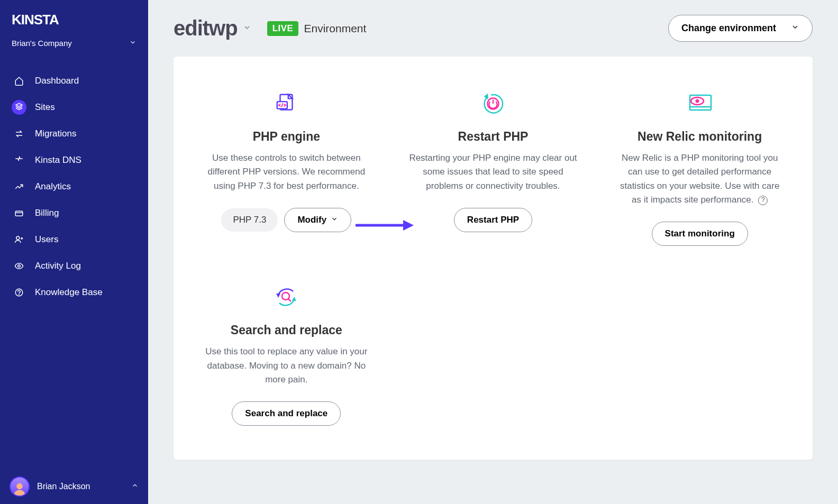 The image size is (838, 504). I want to click on restart-php-label: Restart PHP, so click(493, 220).